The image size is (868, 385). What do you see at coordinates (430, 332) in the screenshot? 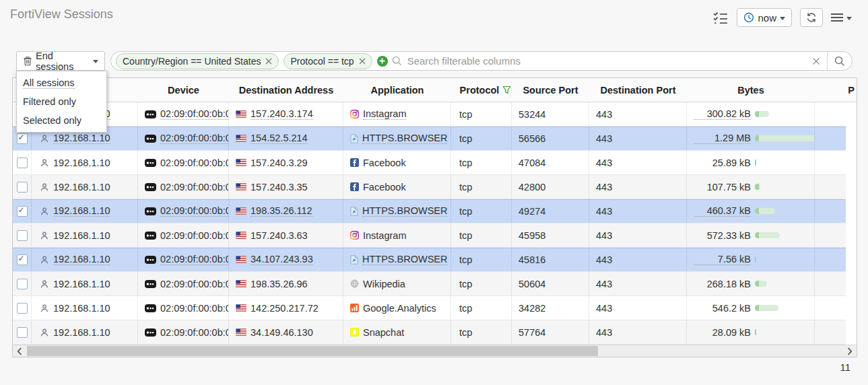
I see `session-row: 192.168.1.10 02:09:0f:00:0b:01 34.149.46…` at bounding box center [430, 332].